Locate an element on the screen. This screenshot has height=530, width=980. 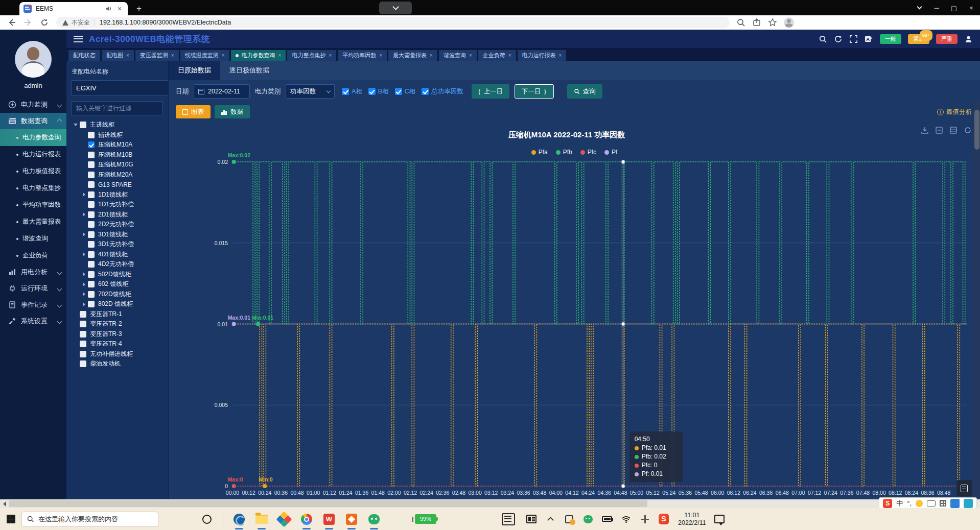
query-button: 查询 is located at coordinates (585, 91).